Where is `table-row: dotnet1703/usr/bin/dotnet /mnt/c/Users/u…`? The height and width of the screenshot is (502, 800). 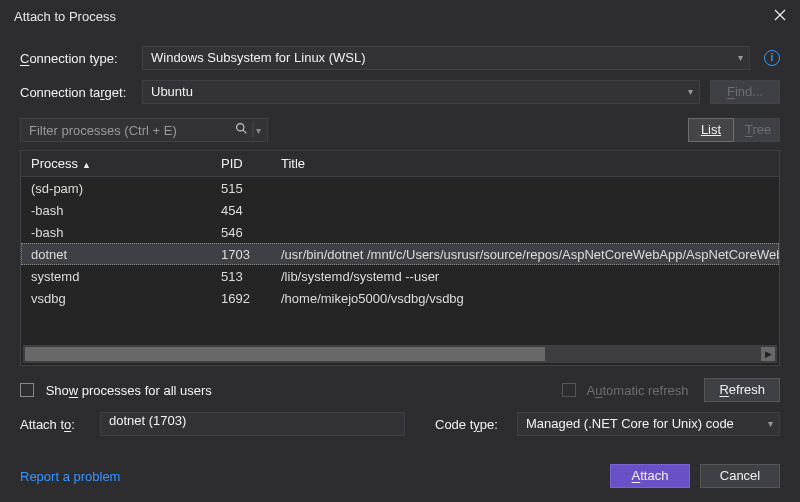 table-row: dotnet1703/usr/bin/dotnet /mnt/c/Users/u… is located at coordinates (400, 254).